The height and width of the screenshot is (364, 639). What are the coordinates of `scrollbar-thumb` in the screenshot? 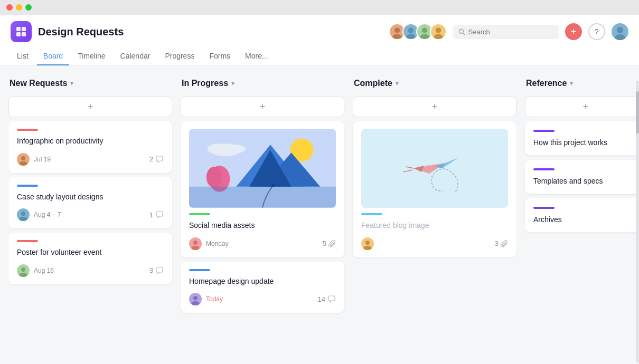 It's located at (637, 112).